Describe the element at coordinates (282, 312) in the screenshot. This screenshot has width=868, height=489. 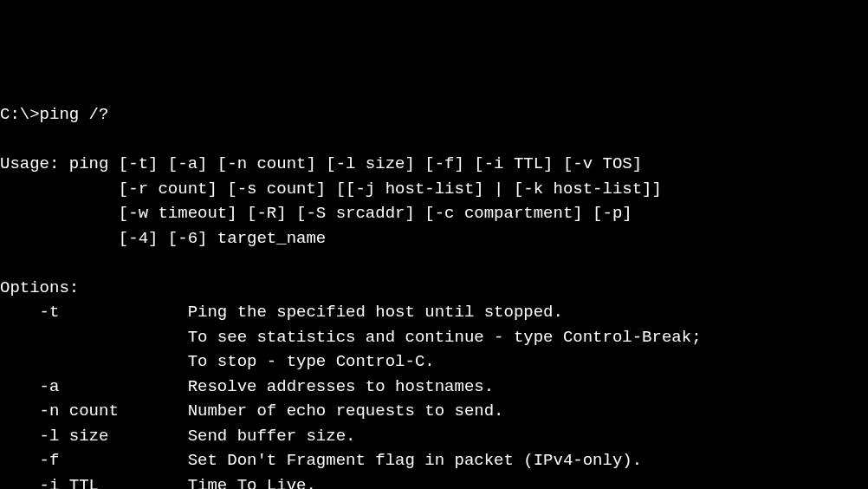
I see `option-t-line-1: -t Ping the specified host until stopped…` at that location.